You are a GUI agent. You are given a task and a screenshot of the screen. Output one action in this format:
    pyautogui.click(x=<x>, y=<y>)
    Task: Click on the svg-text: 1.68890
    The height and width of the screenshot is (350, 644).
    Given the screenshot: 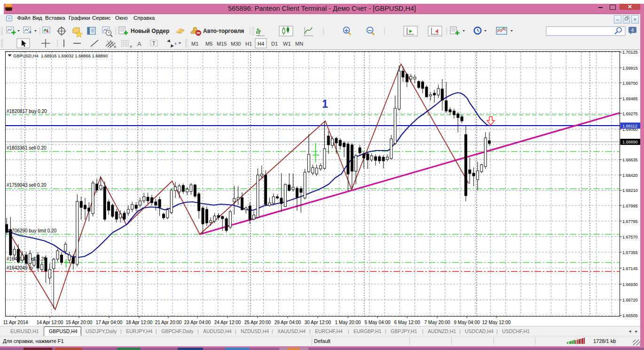 What is the action you would take?
    pyautogui.click(x=630, y=142)
    